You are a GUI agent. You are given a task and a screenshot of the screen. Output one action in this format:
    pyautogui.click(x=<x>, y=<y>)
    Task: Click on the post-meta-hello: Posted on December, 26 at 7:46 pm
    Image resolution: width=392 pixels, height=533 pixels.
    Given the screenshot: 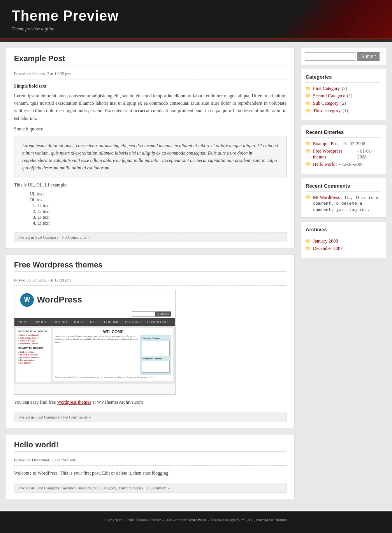 What is the action you would take?
    pyautogui.click(x=150, y=462)
    